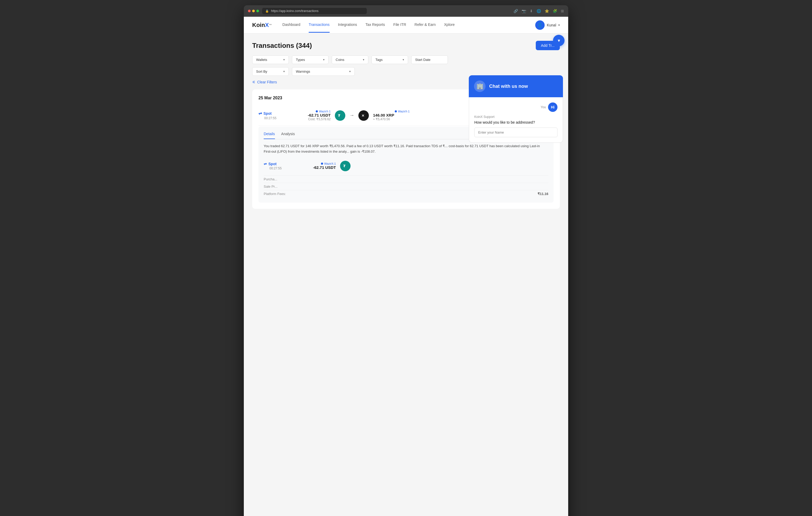 The height and width of the screenshot is (516, 812). Describe the element at coordinates (391, 119) in the screenshot. I see `tx-to-value: ≈ ₹5,470.56` at that location.